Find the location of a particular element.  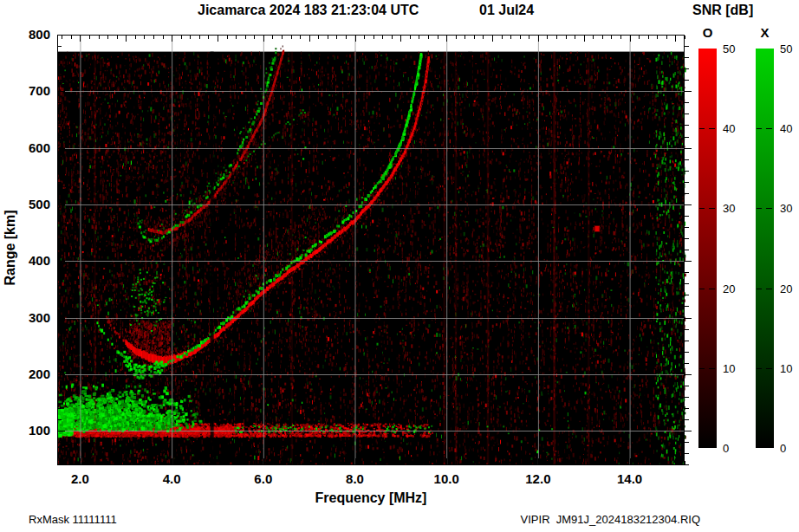

filename-text: VIPIR JM91J_2024183212304.RIQ is located at coordinates (610, 520).